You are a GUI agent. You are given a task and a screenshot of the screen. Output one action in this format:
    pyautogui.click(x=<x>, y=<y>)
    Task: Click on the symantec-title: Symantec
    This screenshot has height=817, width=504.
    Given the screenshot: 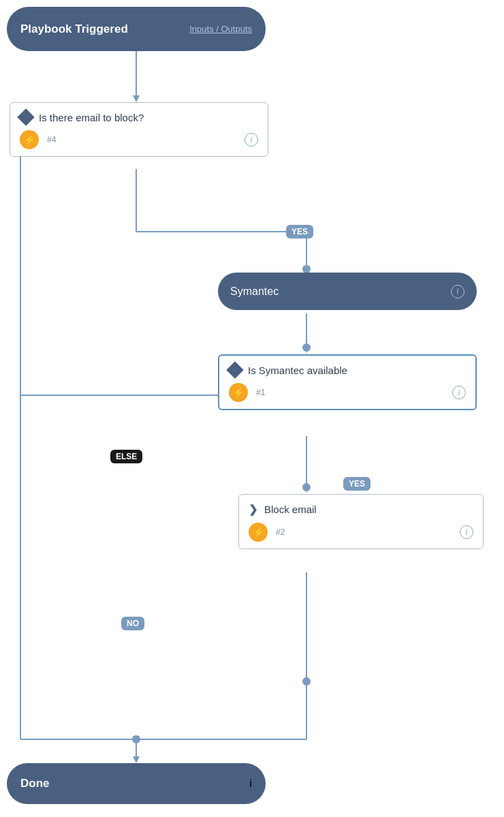 What is the action you would take?
    pyautogui.click(x=255, y=292)
    